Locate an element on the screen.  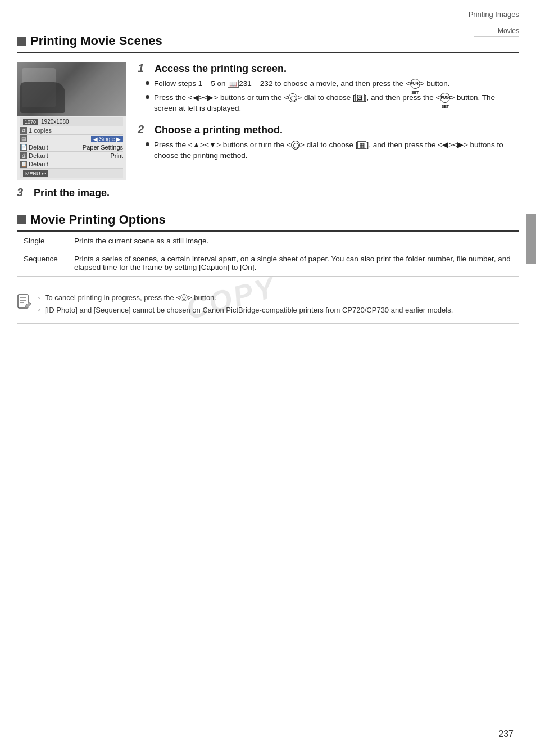
option-description: Prints a series of scenes, a certain int… is located at coordinates (293, 263).